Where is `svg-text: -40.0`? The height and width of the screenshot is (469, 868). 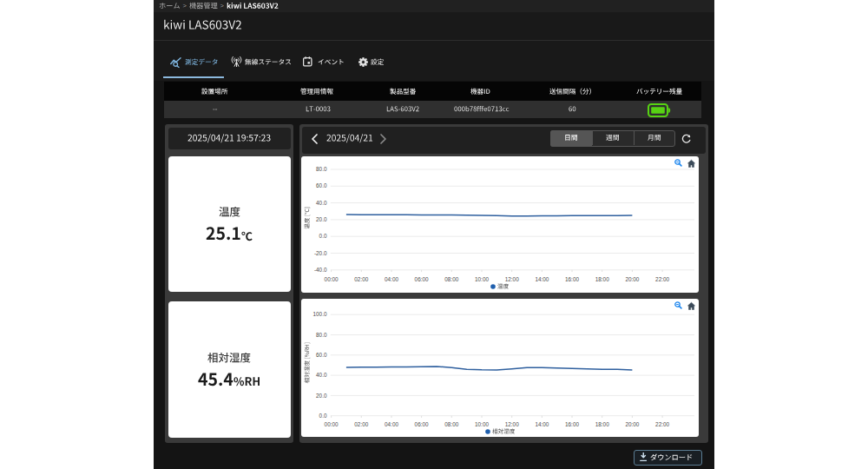
svg-text: -40.0 is located at coordinates (321, 269).